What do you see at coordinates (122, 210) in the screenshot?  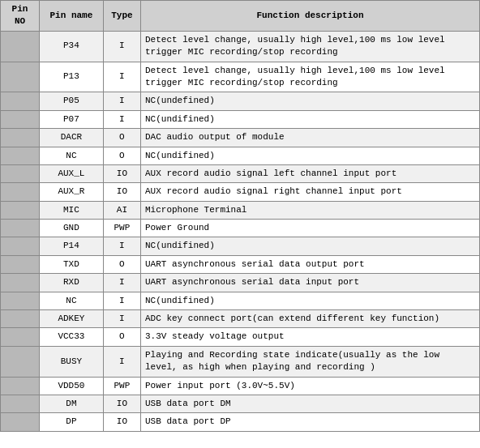 I see `cell-type: AI` at bounding box center [122, 210].